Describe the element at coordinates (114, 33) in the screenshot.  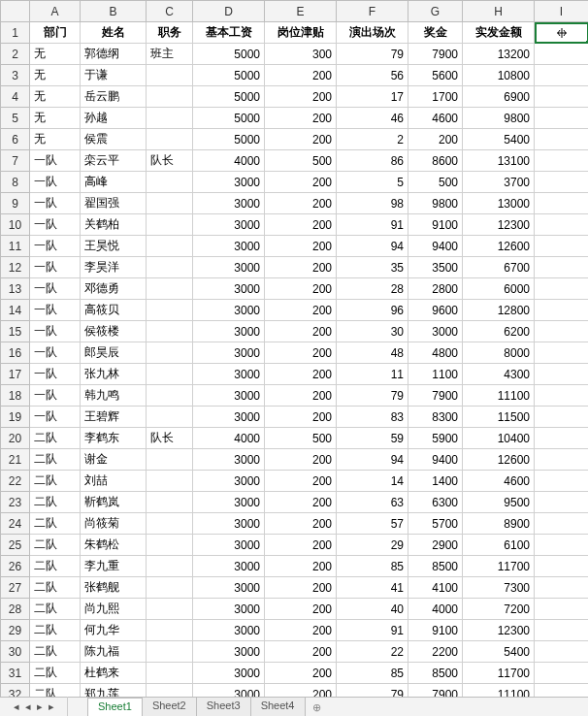
I see `cell: 姓名` at that location.